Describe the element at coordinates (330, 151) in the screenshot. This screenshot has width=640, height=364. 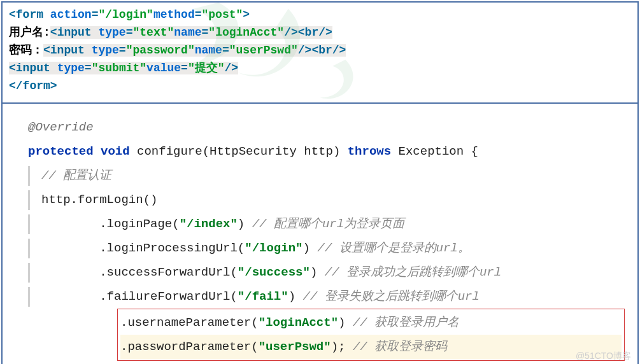
I see `java-method-signature: protected void configure(HttpSecurity ht…` at that location.